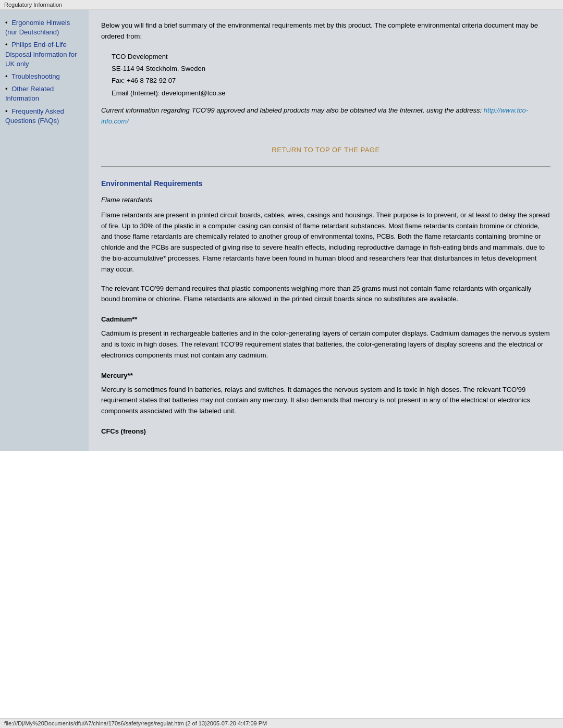  I want to click on subsection2-body: Cadmium is present in rechargeable batte…, so click(326, 344).